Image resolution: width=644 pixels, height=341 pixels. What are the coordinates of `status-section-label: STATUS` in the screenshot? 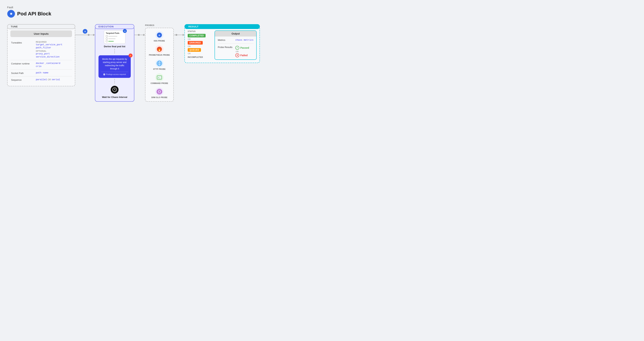 It's located at (200, 31).